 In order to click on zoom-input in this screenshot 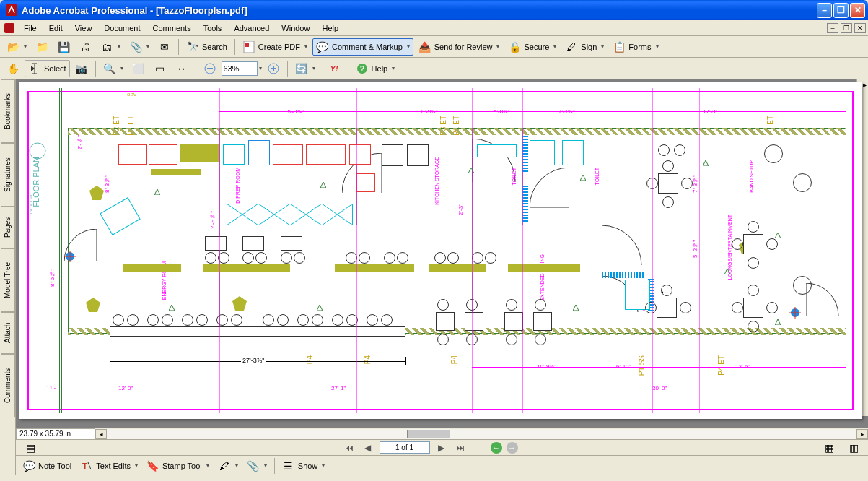, I will do `click(240, 69)`.